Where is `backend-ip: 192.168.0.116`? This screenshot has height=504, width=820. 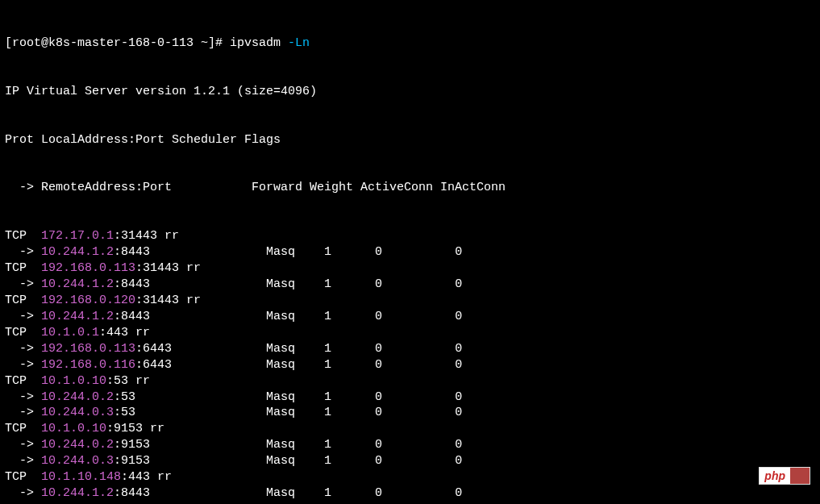 backend-ip: 192.168.0.116 is located at coordinates (89, 364).